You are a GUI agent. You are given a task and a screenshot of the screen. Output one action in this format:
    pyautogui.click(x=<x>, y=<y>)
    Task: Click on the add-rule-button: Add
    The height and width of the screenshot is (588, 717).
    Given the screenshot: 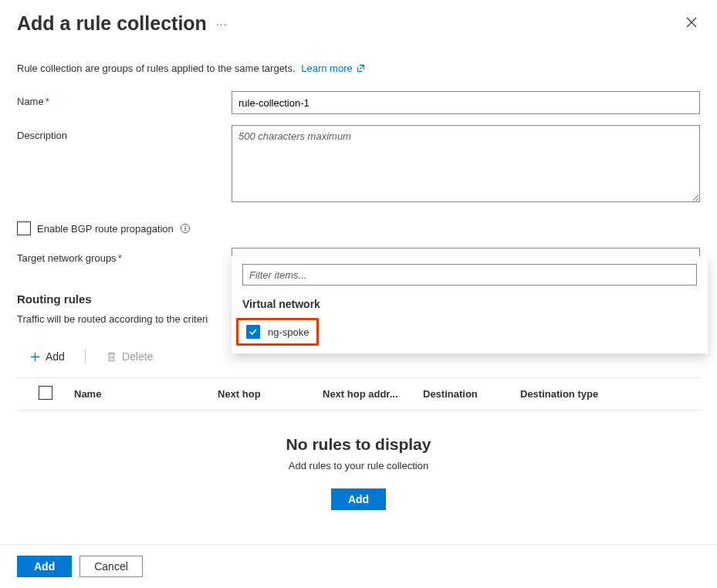 What is the action you would take?
    pyautogui.click(x=47, y=357)
    